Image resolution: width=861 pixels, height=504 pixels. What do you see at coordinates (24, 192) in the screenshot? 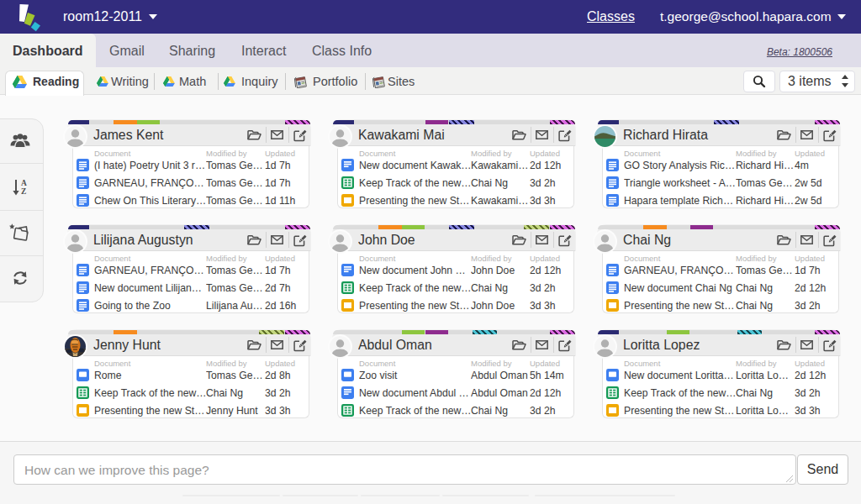
I see `svg-text: Z` at bounding box center [24, 192].